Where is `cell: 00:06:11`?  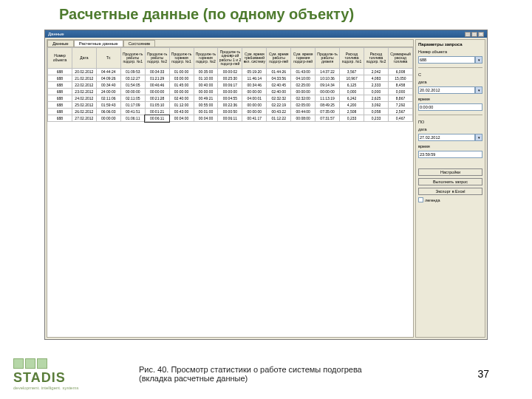
cell: 00:06:11 is located at coordinates (231, 118).